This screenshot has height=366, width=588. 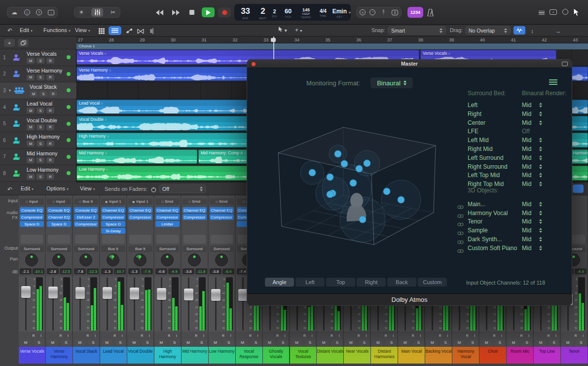 What do you see at coordinates (113, 201) in the screenshot?
I see `input-slot-button: ◉Input 1` at bounding box center [113, 201].